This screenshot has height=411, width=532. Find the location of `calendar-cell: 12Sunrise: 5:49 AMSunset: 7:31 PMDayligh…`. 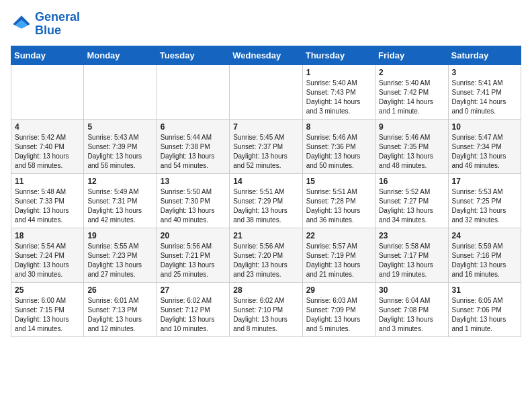

calendar-cell: 12Sunrise: 5:49 AMSunset: 7:31 PMDayligh… is located at coordinates (120, 200).